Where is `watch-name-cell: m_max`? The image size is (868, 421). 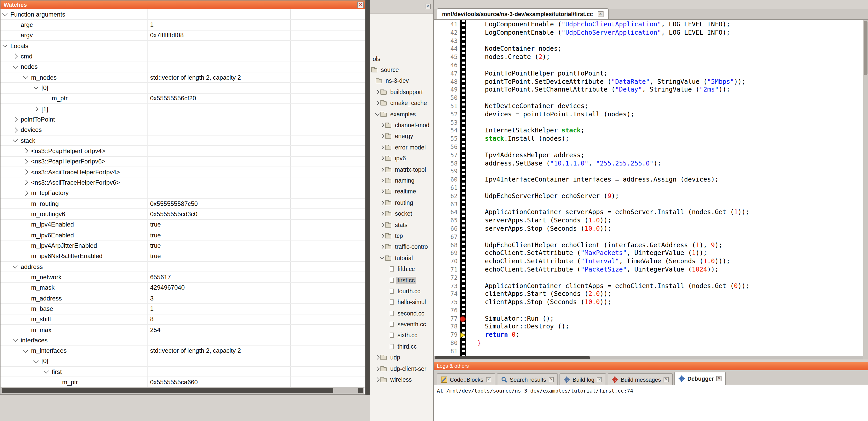
watch-name-cell: m_max is located at coordinates (74, 330).